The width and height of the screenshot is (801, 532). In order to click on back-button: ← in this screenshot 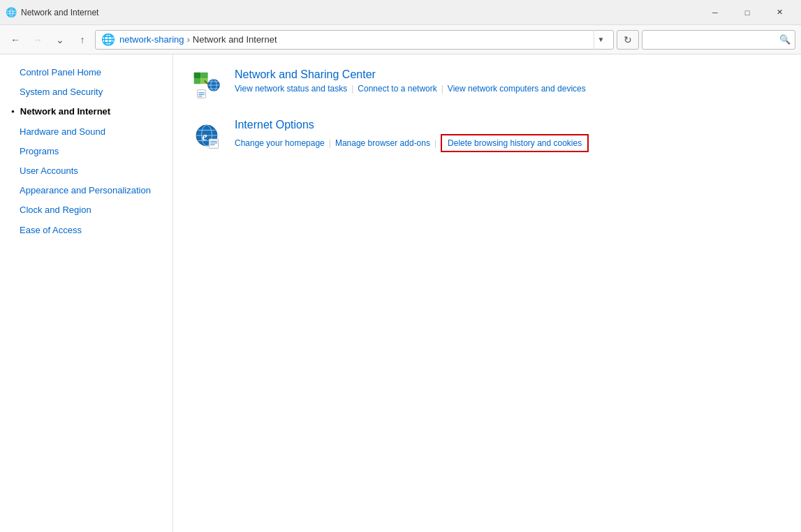, I will do `click(15, 40)`.